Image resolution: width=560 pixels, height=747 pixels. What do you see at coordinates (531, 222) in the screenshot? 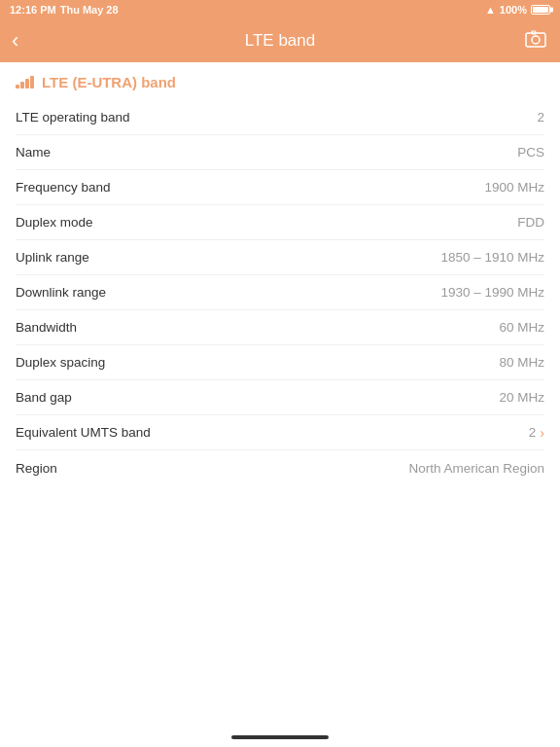
I see `row-value-text: FDD` at bounding box center [531, 222].